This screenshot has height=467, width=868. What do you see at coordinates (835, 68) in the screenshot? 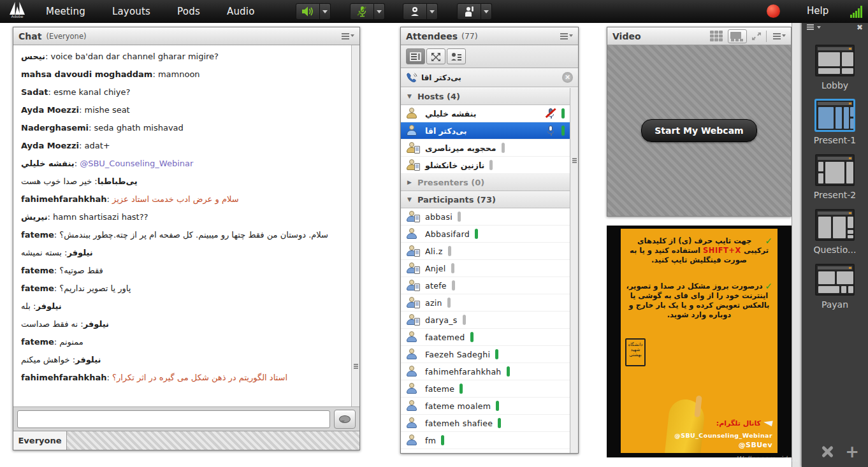
I see `layout-item-lobby: Lobby` at bounding box center [835, 68].